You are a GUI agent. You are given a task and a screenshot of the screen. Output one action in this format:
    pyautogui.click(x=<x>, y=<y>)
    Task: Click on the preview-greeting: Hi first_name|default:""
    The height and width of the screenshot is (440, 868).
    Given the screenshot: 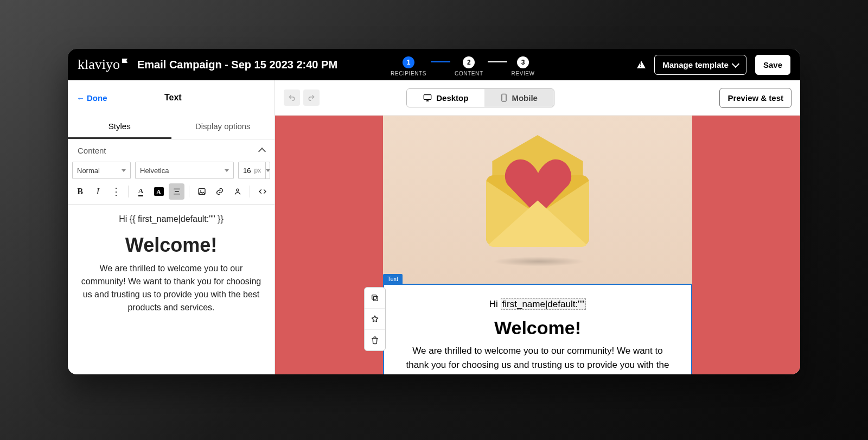 What is the action you would take?
    pyautogui.click(x=538, y=304)
    